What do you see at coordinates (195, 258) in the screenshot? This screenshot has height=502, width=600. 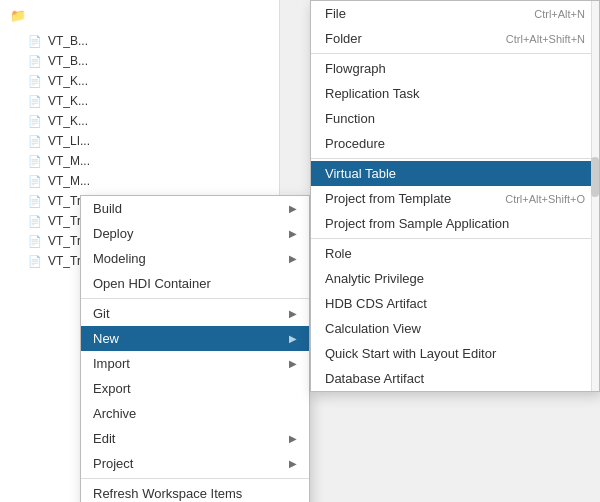 I see `ctx-left-item-modeling: Modeling▶` at bounding box center [195, 258].